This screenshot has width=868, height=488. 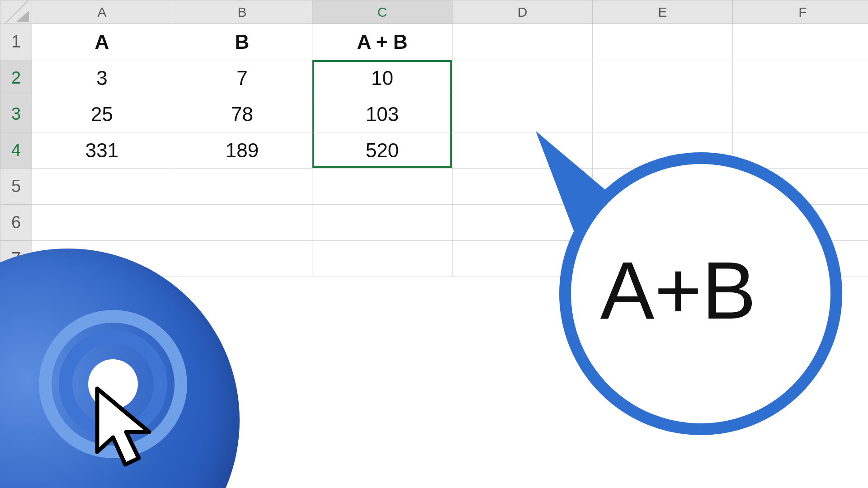 What do you see at coordinates (16, 223) in the screenshot?
I see `row-header-6: 6` at bounding box center [16, 223].